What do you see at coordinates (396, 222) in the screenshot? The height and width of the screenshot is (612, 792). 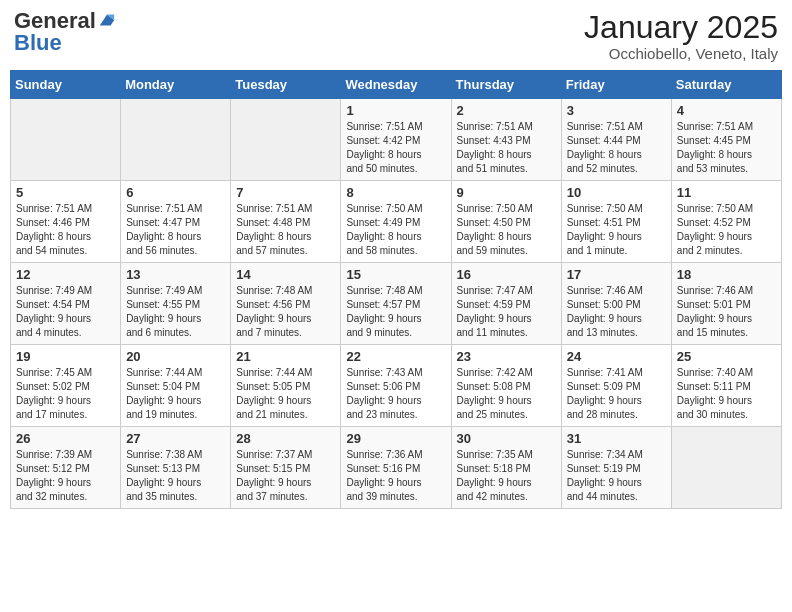 I see `week-row-2: 5Sunrise: 7:51 AM Sunset: 4:46 PM Daylig…` at bounding box center [396, 222].